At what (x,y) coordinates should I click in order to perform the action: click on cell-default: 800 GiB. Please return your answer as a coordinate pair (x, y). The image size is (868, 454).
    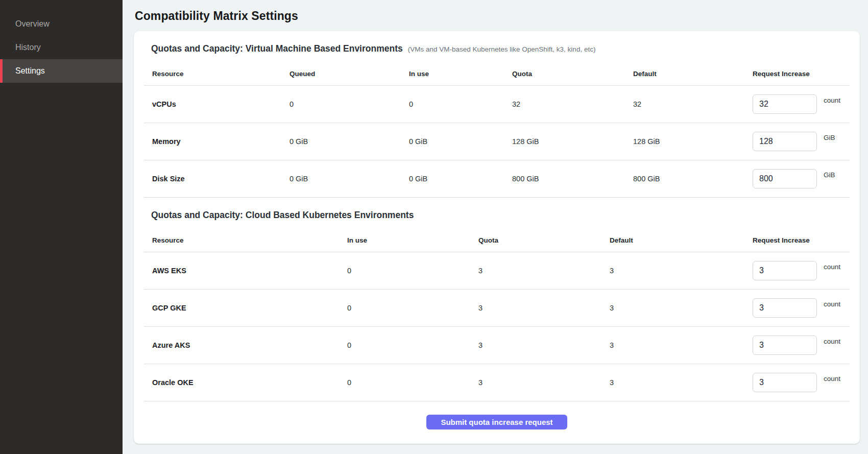
    Looking at the image, I should click on (693, 179).